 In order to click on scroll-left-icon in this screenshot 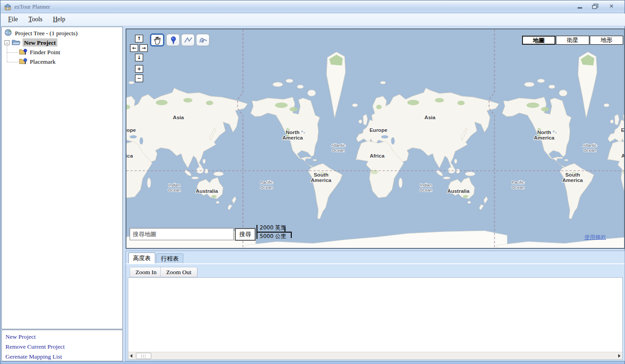, I will do `click(132, 356)`.